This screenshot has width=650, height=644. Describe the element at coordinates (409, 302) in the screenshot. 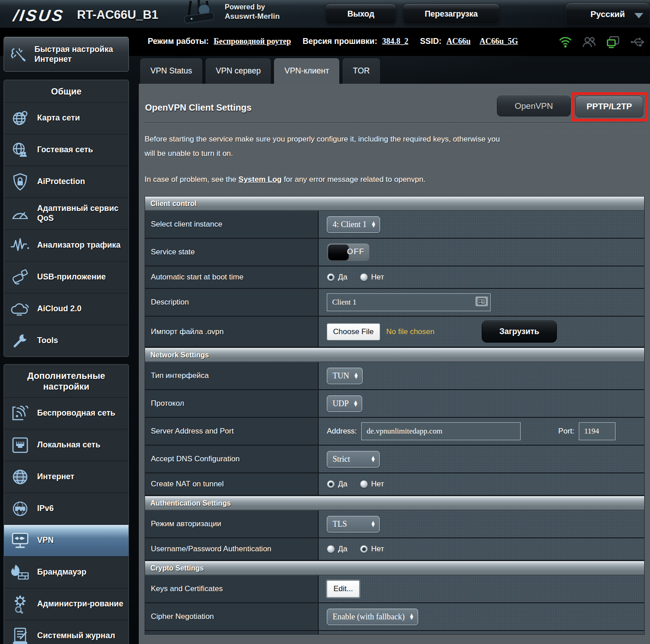

I see `description-input` at that location.